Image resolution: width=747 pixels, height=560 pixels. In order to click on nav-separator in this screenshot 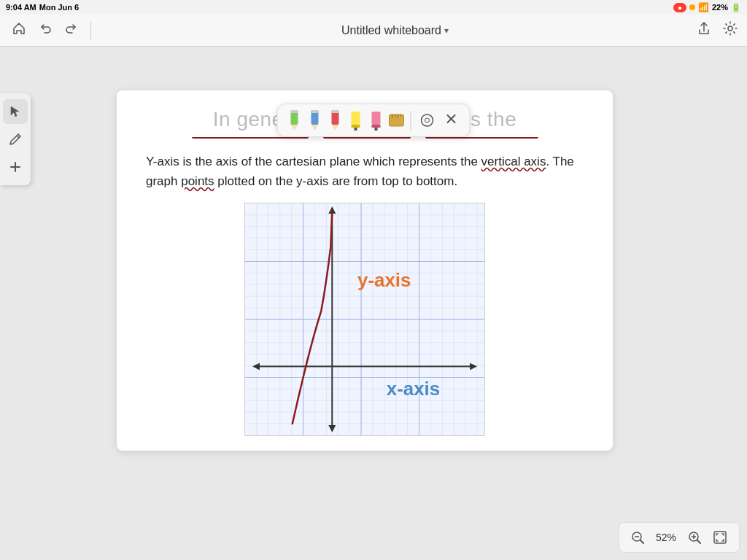, I will do `click(90, 31)`.